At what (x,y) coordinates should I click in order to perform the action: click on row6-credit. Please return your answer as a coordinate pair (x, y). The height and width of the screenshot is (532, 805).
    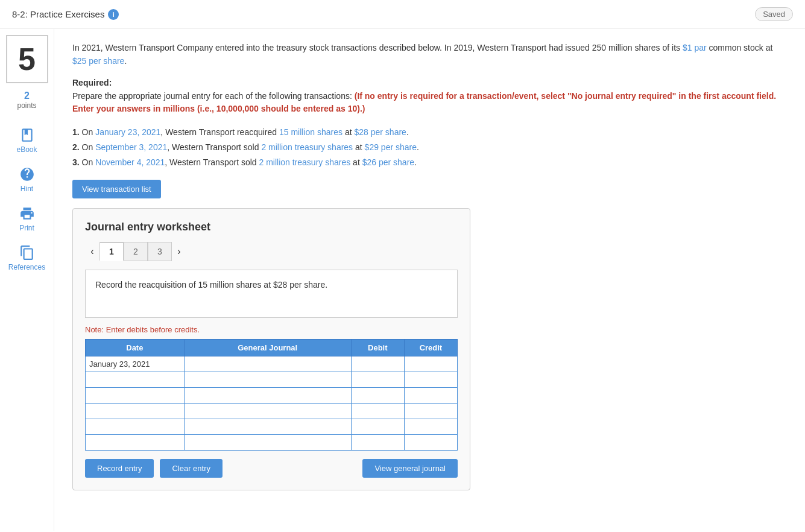
    Looking at the image, I should click on (431, 443).